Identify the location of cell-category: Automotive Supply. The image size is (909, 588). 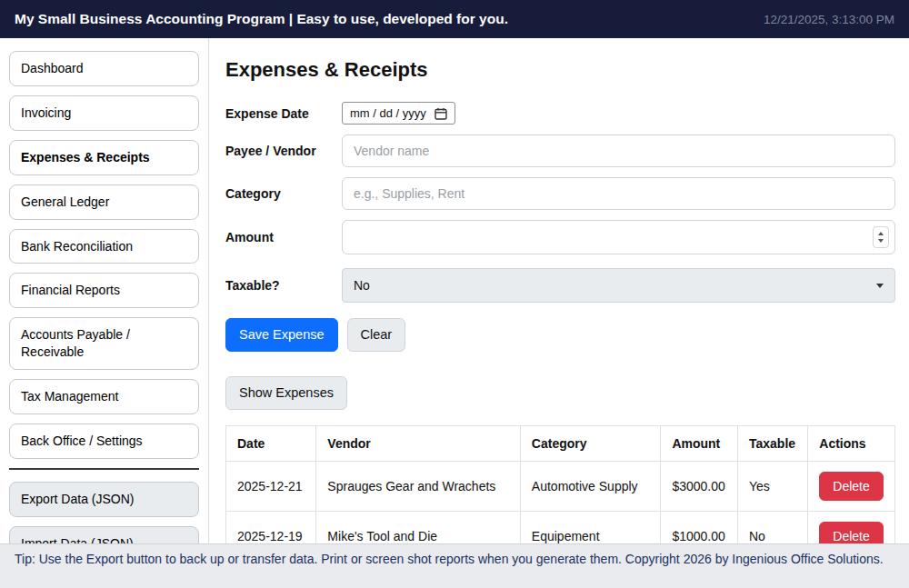
(591, 485).